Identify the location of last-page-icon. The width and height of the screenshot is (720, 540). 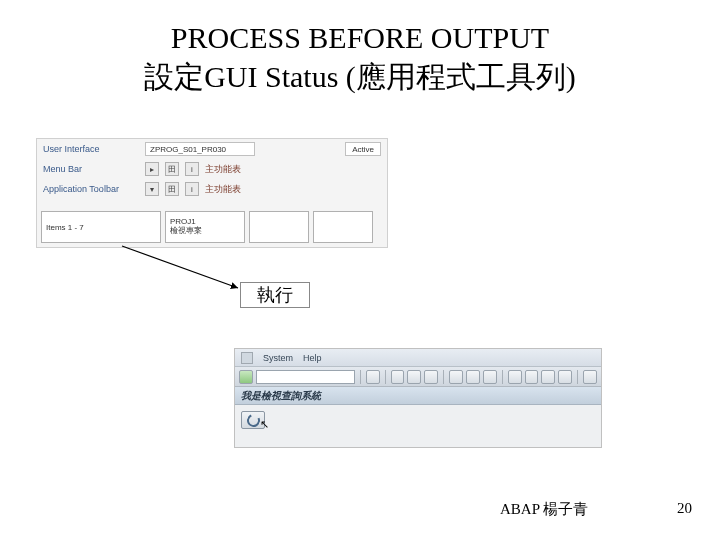
(565, 377).